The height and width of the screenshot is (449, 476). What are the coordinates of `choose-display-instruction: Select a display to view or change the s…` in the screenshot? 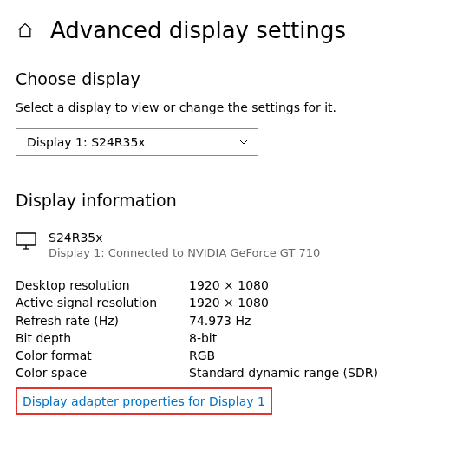 It's located at (238, 107).